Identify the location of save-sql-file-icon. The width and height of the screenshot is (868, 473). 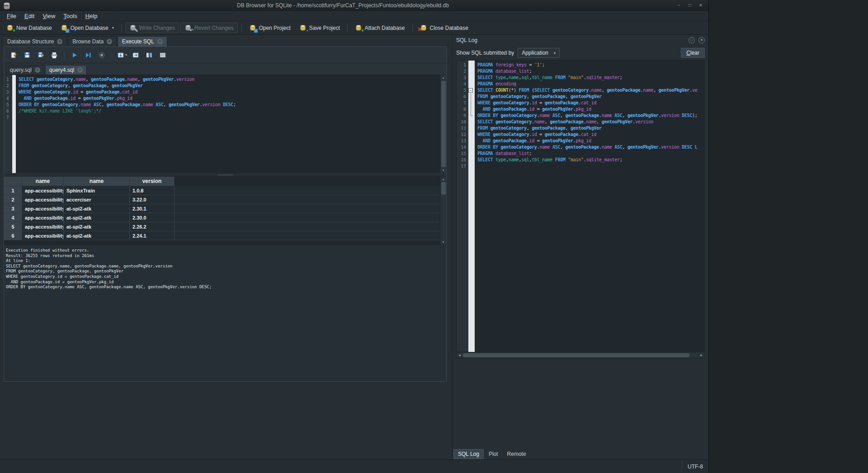
(27, 55).